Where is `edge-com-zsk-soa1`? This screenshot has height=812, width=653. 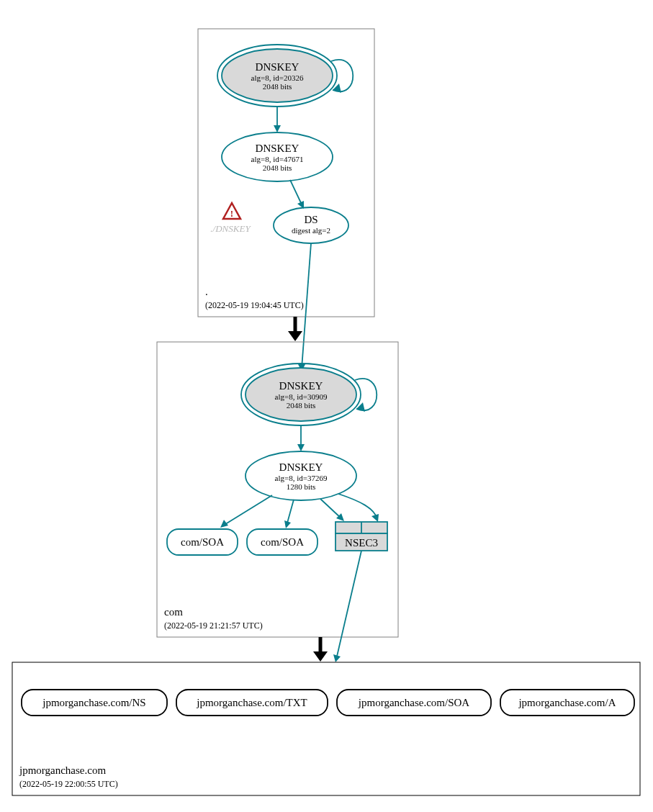
edge-com-zsk-soa1 is located at coordinates (248, 510).